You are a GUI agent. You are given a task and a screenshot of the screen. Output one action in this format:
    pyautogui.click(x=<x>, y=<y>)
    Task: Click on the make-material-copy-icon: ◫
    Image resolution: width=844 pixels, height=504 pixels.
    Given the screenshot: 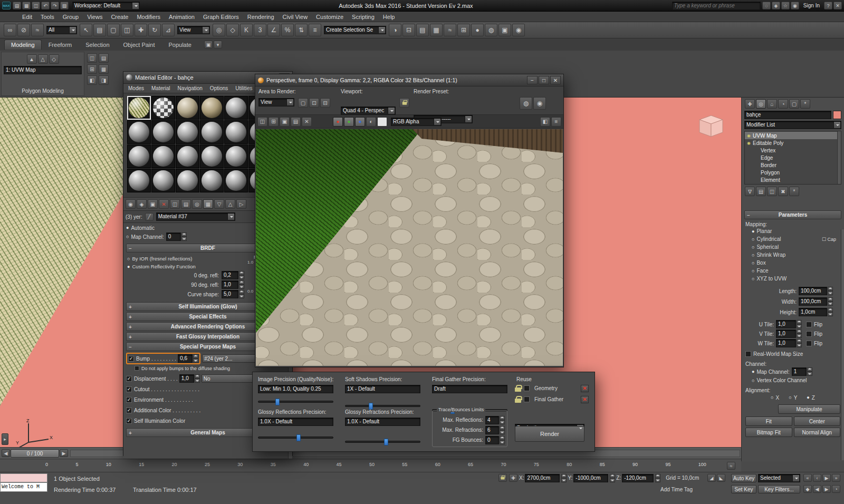 What is the action you would take?
    pyautogui.click(x=175, y=204)
    